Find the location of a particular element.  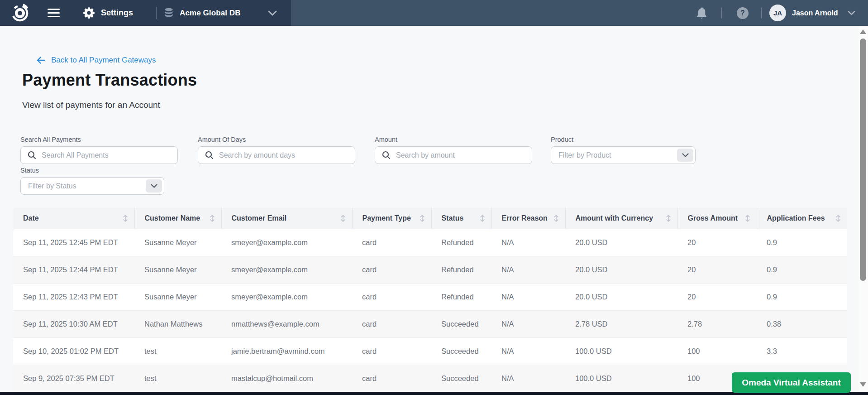

column-header-label: Customer Name is located at coordinates (173, 218).